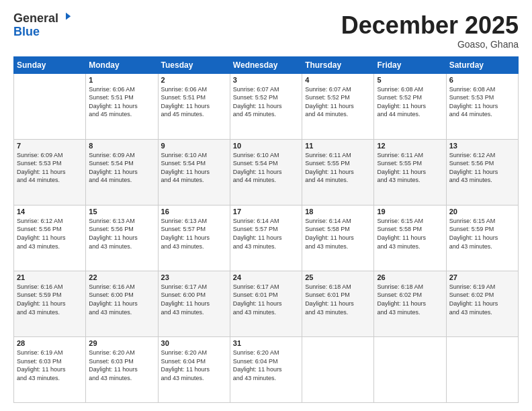  What do you see at coordinates (43, 32) in the screenshot?
I see `logo-blue: Blue` at bounding box center [43, 32].